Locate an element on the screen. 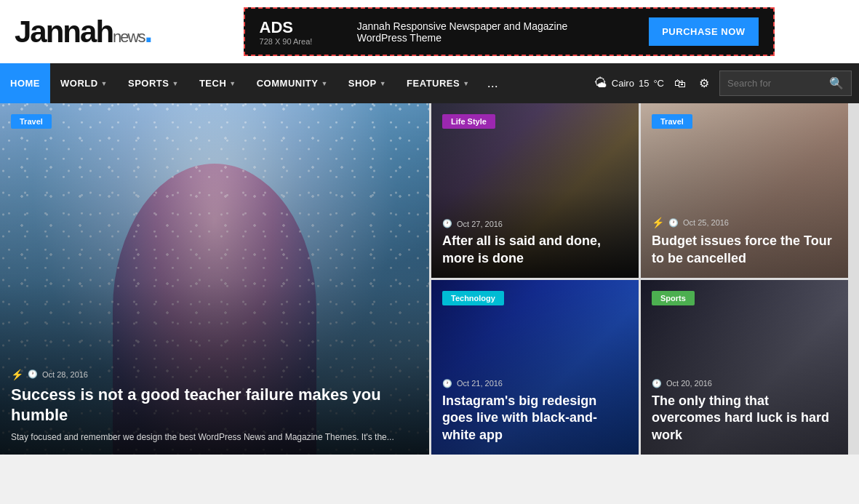 The width and height of the screenshot is (859, 504). sports-article-card: Sports 🕐 Oct 20, 2016 The only thing tha… is located at coordinates (745, 367).